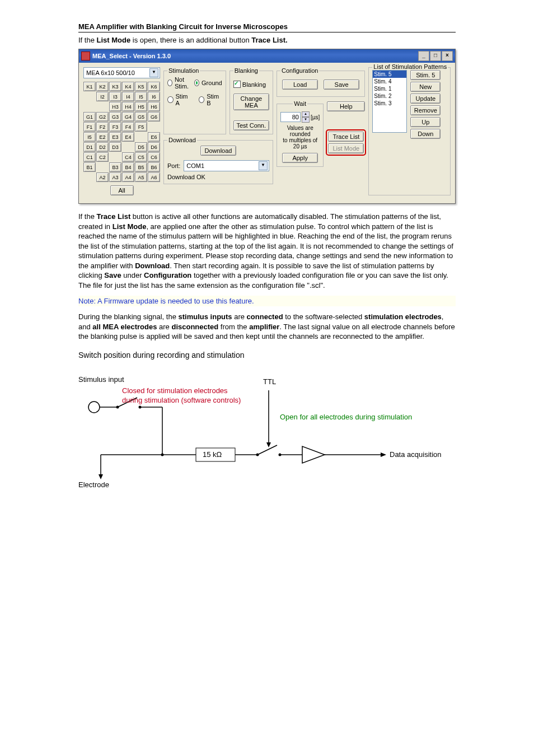  I want to click on list-mode-button: List Mode, so click(346, 148).